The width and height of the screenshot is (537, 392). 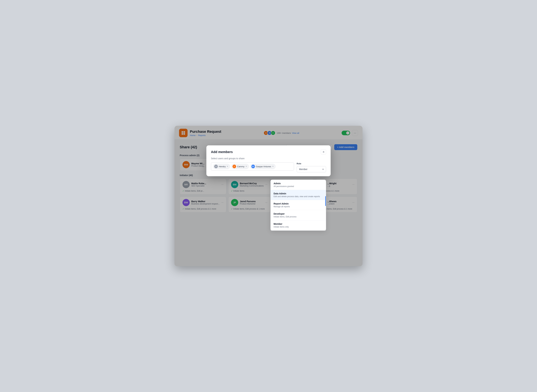 I want to click on role-option-name: Admin, so click(x=298, y=183).